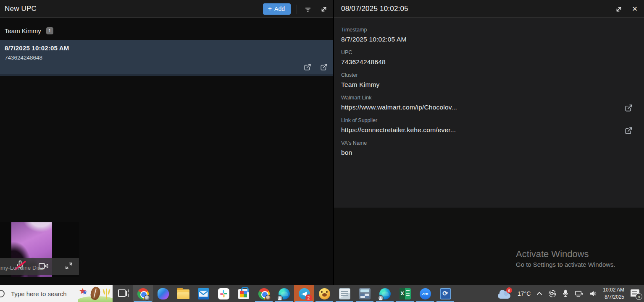 The image size is (644, 302). Describe the element at coordinates (166, 31) in the screenshot. I see `group-header: Team Kimmy 1` at that location.